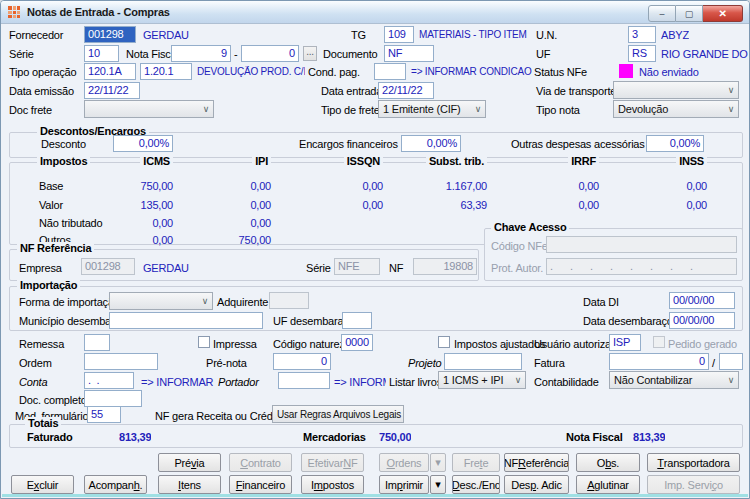 This screenshot has height=499, width=750. Describe the element at coordinates (33, 382) in the screenshot. I see `conta-label: Conta` at that location.